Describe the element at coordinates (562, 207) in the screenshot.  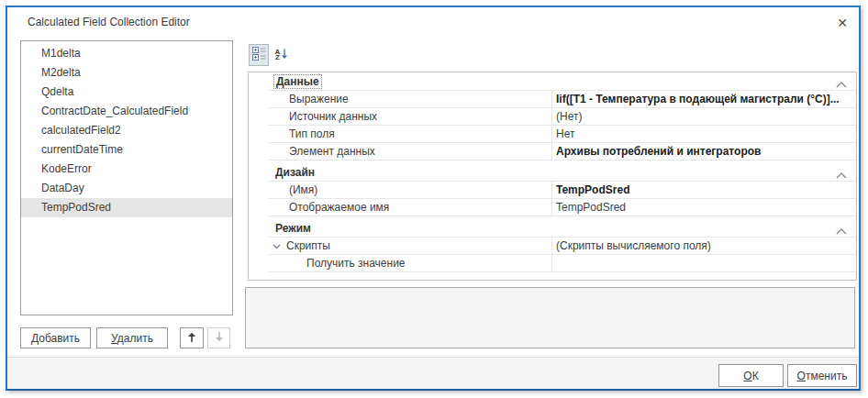
I see `property-row: Отображаемое имя TempPodSred` at that location.